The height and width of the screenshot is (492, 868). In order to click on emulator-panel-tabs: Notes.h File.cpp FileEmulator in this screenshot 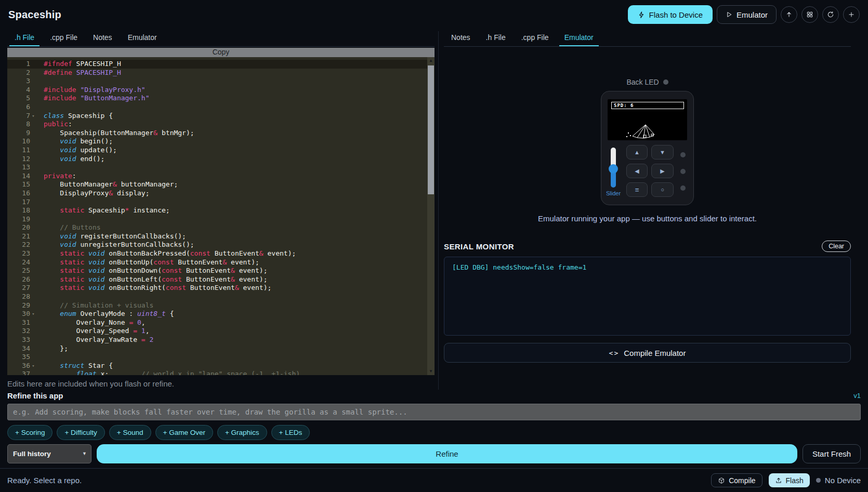, I will do `click(648, 39)`.